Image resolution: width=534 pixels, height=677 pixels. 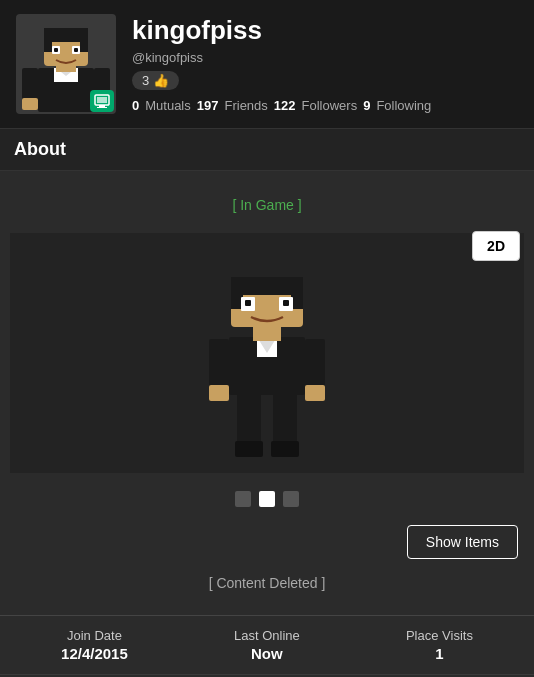 What do you see at coordinates (267, 540) in the screenshot?
I see `show-items-area: Show Items` at bounding box center [267, 540].